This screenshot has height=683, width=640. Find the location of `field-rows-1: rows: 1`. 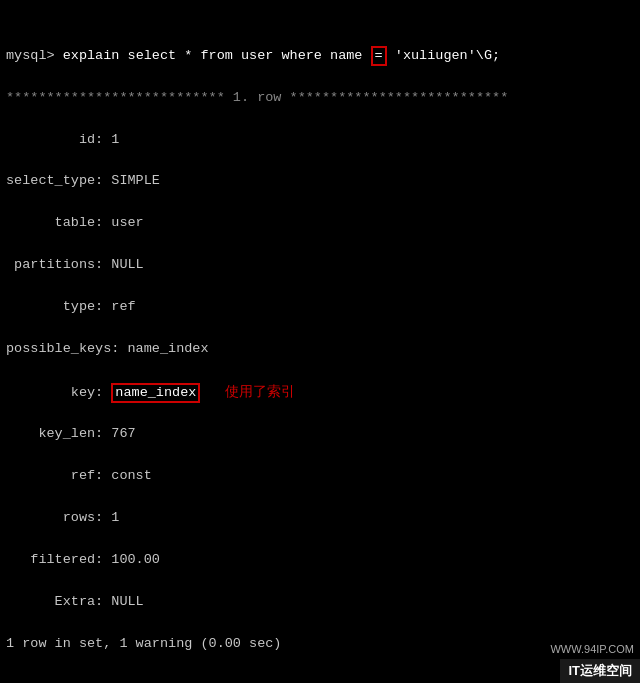

field-rows-1: rows: 1 is located at coordinates (320, 518).